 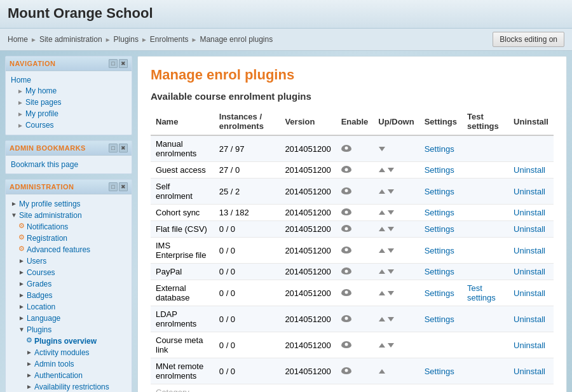 What do you see at coordinates (169, 39) in the screenshot?
I see `breadcrumb-enrolments: Enrolments` at bounding box center [169, 39].